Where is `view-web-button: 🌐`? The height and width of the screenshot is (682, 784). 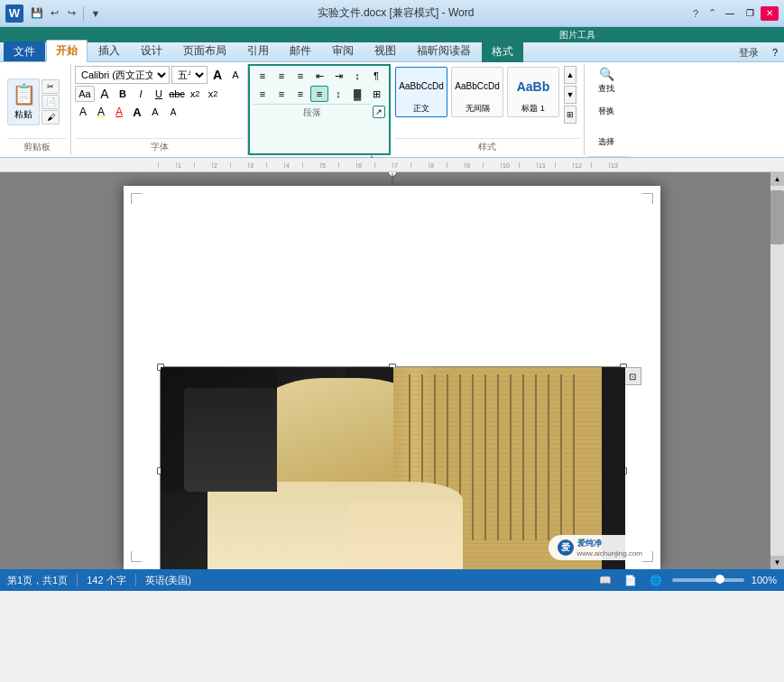
view-web-button: 🌐 is located at coordinates (656, 580).